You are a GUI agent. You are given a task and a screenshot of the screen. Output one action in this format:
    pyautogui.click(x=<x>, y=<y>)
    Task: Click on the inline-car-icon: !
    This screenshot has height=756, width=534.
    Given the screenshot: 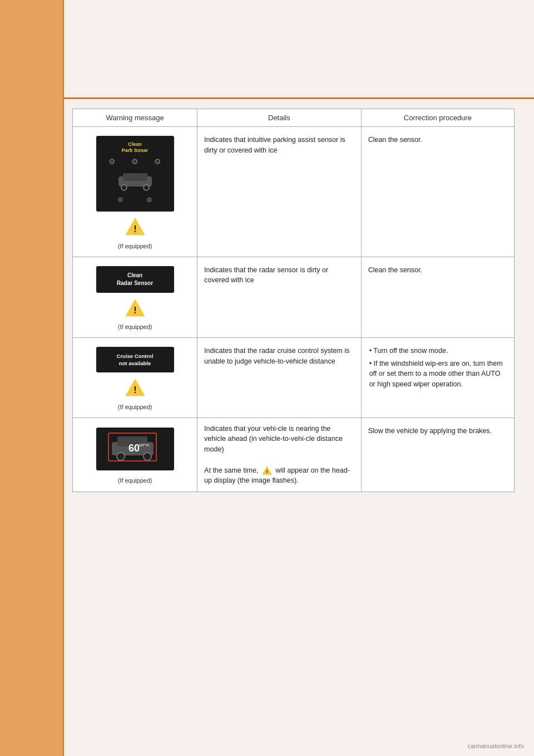 What is the action you would take?
    pyautogui.click(x=267, y=470)
    